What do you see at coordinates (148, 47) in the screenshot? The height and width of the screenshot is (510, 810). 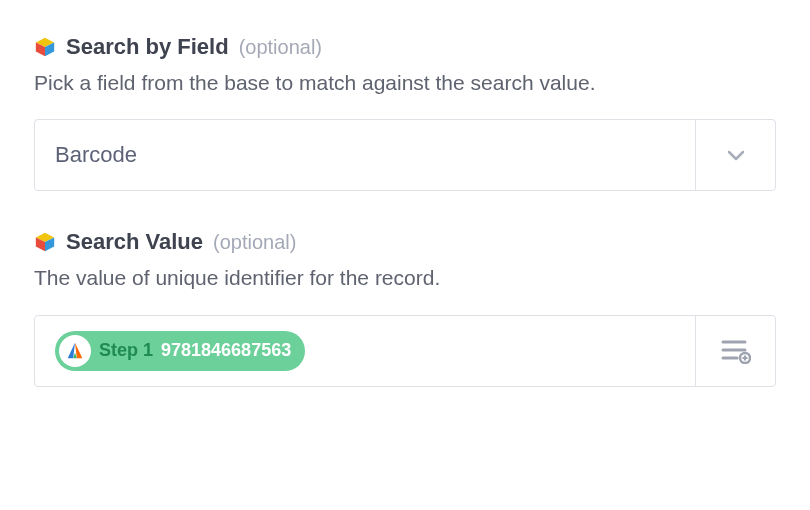 I see `field-title: Search by Field` at bounding box center [148, 47].